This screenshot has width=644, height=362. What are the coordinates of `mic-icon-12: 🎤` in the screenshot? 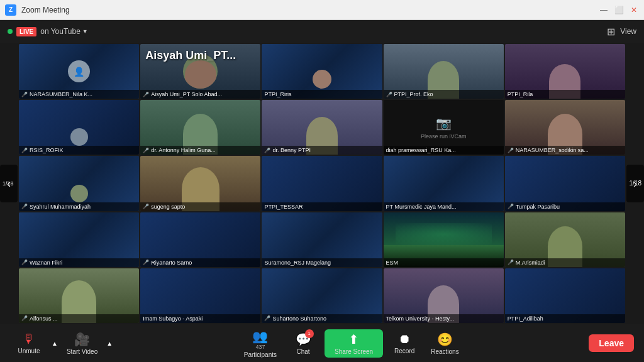 It's located at (146, 206).